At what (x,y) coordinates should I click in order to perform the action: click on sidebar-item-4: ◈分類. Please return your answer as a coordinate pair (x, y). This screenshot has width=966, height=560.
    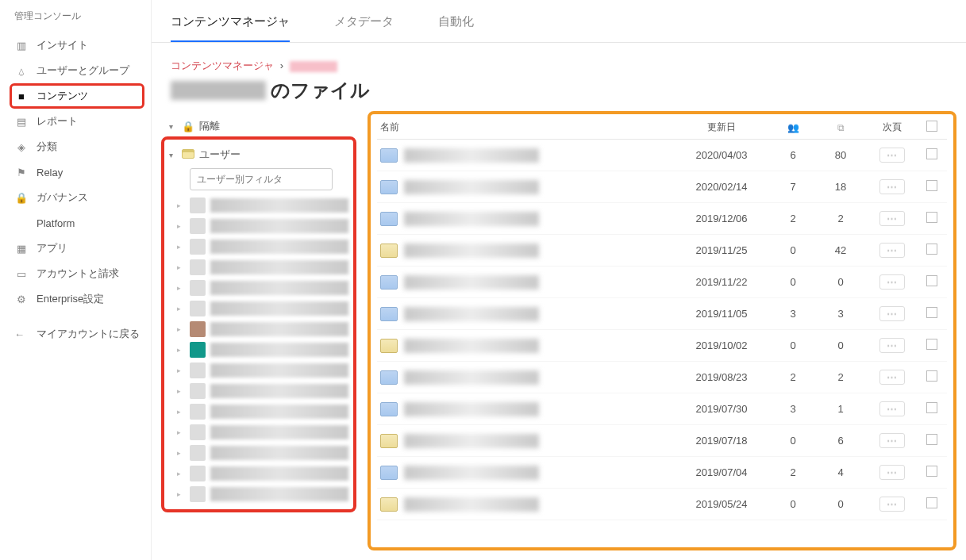
    Looking at the image, I should click on (77, 147).